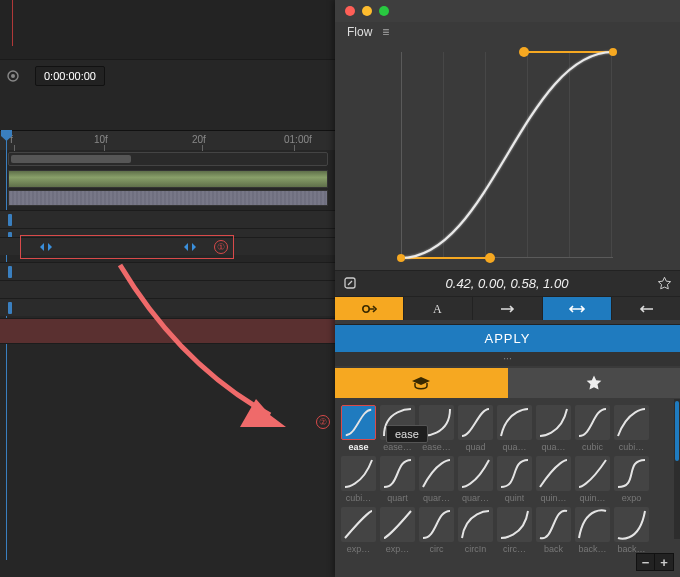 The height and width of the screenshot is (577, 680). I want to click on hamburger-icon: ≡, so click(386, 32).